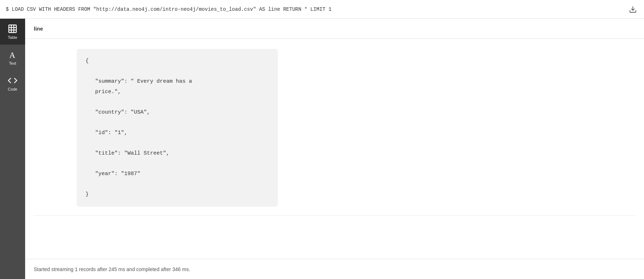  Describe the element at coordinates (322, 9) in the screenshot. I see `query-bar: $ LOAD CSV WITH HEADERS FROM "http://dat…` at that location.